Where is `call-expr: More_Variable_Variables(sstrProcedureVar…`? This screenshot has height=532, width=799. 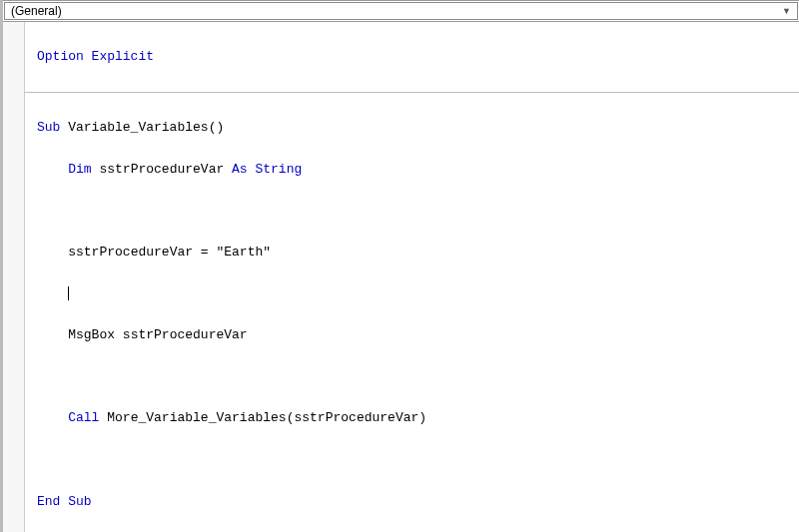 call-expr: More_Variable_Variables(sstrProcedureVar… is located at coordinates (263, 417).